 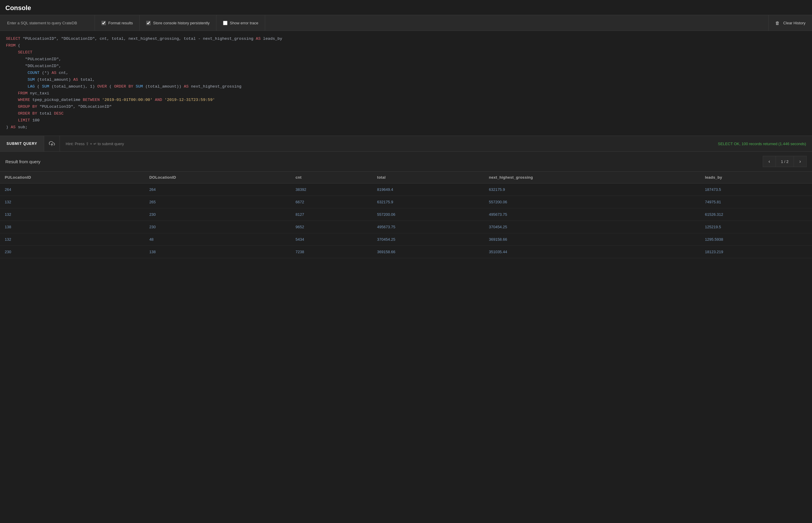 What do you see at coordinates (332, 190) in the screenshot?
I see `table-cell: 38392` at bounding box center [332, 190].